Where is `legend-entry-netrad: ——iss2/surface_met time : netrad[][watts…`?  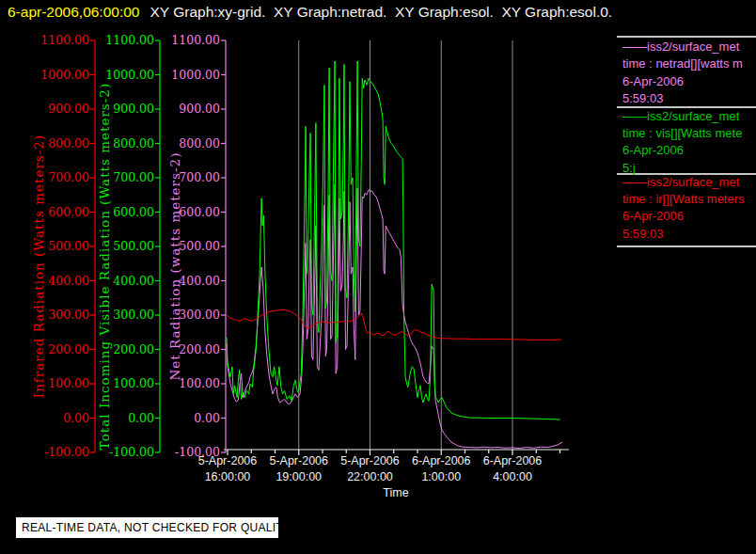 legend-entry-netrad: ——iss2/surface_met time : netrad[][watts… is located at coordinates (689, 73).